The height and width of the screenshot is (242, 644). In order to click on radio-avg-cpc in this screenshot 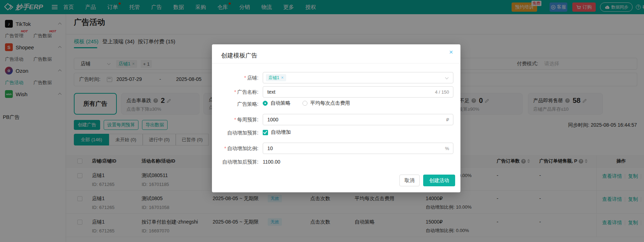, I will do `click(305, 103)`.